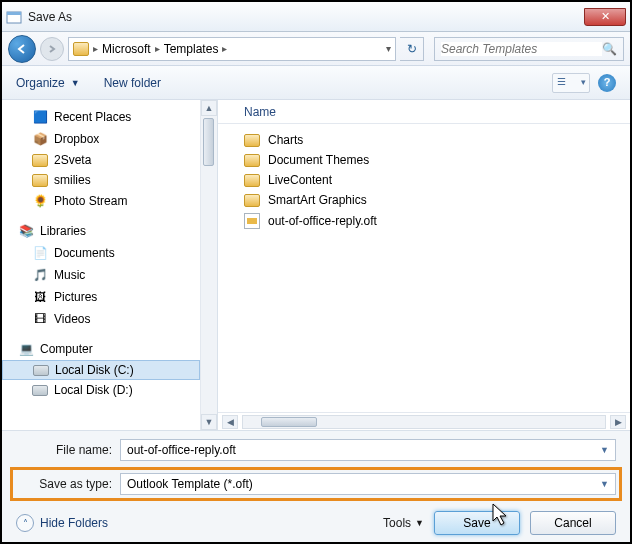 The height and width of the screenshot is (544, 632). I want to click on music-icon: 🎵, so click(40, 275).